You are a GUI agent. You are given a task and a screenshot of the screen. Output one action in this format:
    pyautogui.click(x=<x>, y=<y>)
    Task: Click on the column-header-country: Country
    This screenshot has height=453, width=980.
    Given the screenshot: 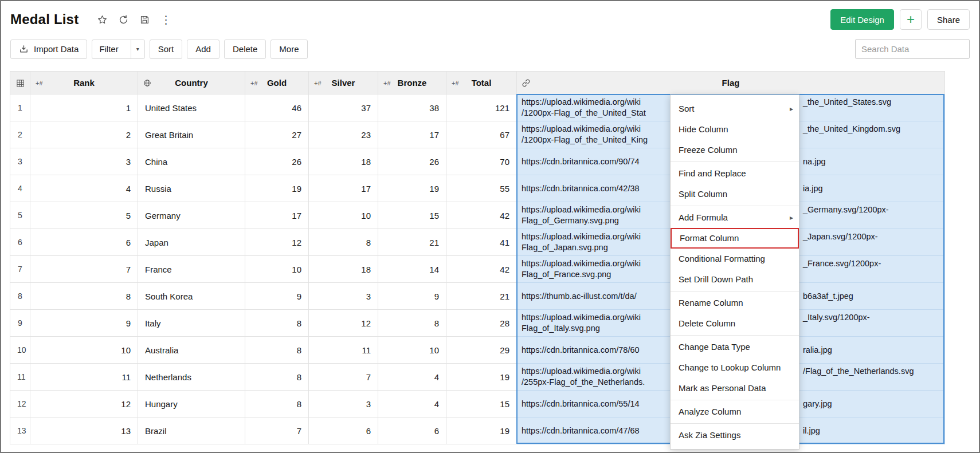 What is the action you would take?
    pyautogui.click(x=191, y=83)
    